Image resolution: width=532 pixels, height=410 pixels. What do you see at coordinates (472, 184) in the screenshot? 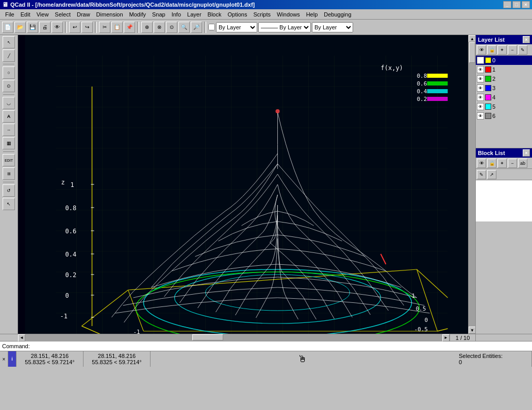
I see `v-scrollbar: ▲ ▼` at bounding box center [472, 184].